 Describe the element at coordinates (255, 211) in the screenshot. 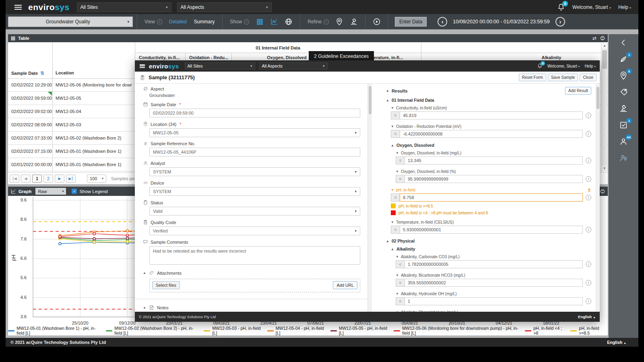

I see `status-dropdown: Valid▾` at that location.